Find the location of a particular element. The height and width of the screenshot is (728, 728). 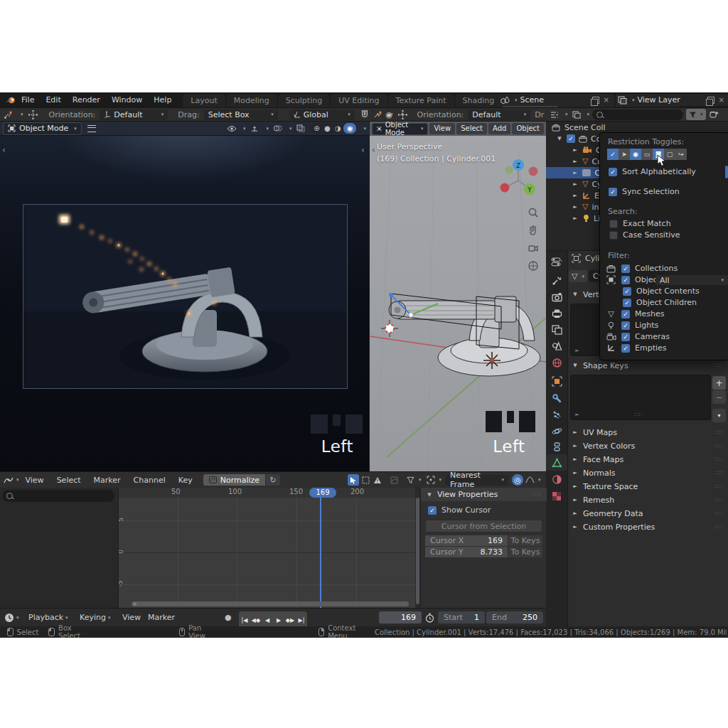

restriction-cursor-icon: ➤ is located at coordinates (624, 154).